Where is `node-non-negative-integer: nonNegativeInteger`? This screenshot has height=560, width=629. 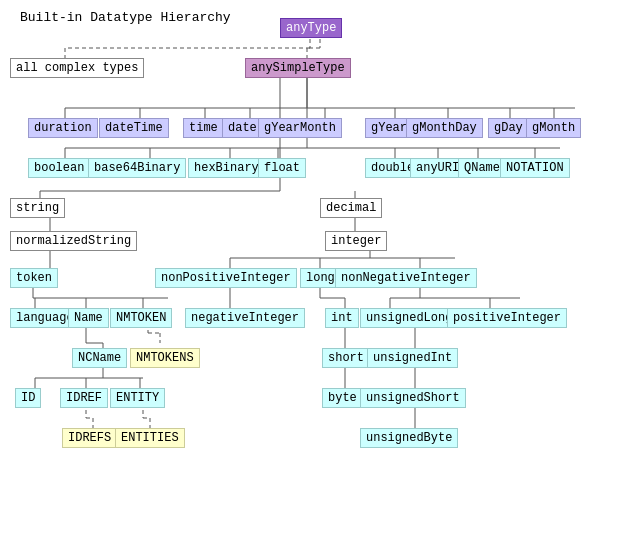 node-non-negative-integer: nonNegativeInteger is located at coordinates (406, 278).